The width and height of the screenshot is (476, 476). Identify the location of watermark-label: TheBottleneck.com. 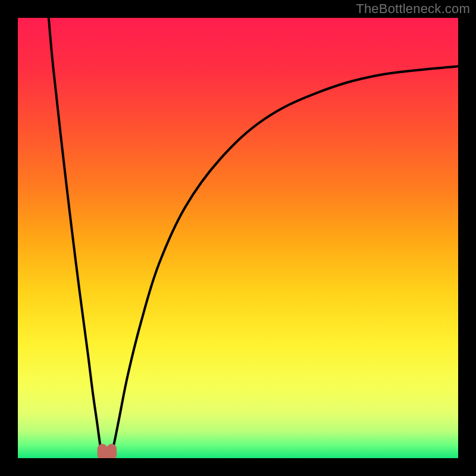
(413, 9).